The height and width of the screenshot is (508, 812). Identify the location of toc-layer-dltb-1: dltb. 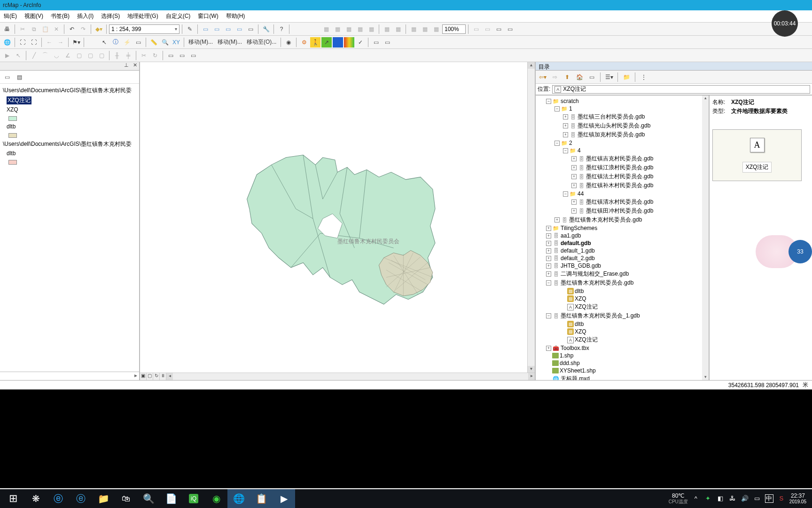
(70, 127).